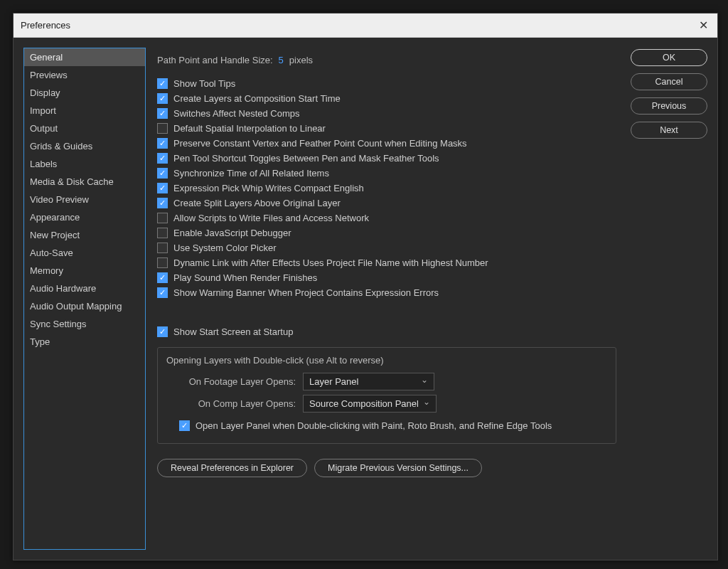 The image size is (728, 569). Describe the element at coordinates (387, 188) in the screenshot. I see `preference-row: ✓Expression Pick Whip Writes Compact Eng…` at that location.